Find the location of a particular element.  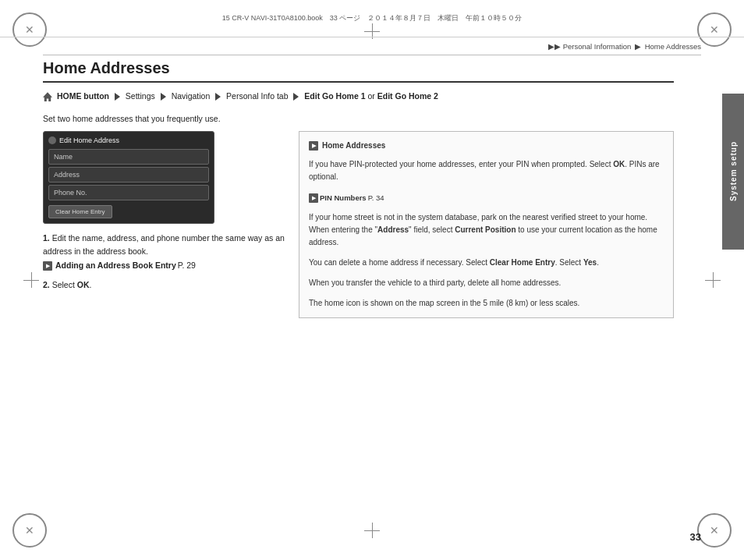

info-para-4: When you transfer the vehicle to a third… is located at coordinates (487, 283).